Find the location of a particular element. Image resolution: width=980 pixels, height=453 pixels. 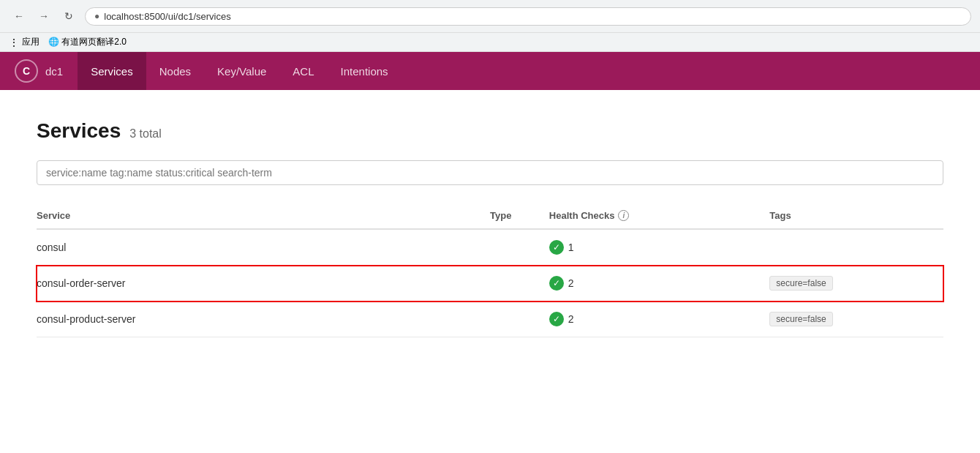

browser-controls: ← → ↻ is located at coordinates (44, 16).